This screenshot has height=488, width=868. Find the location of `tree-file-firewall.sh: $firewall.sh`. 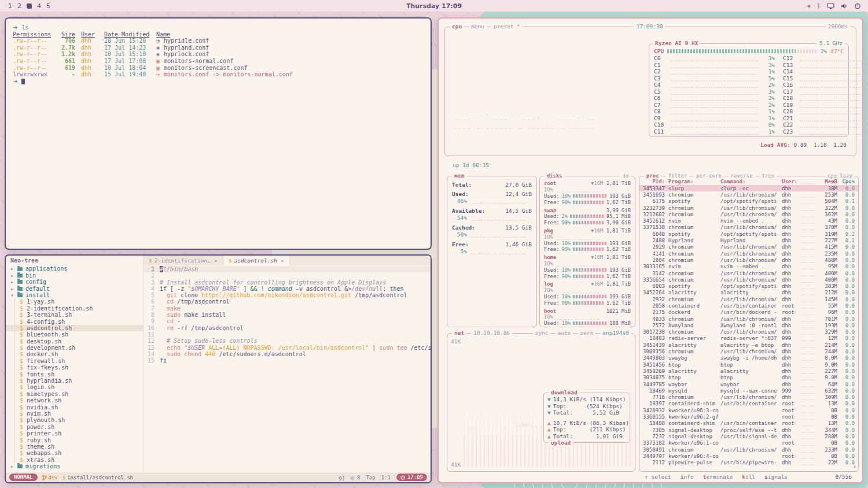

tree-file-firewall.sh: $firewall.sh is located at coordinates (74, 361).